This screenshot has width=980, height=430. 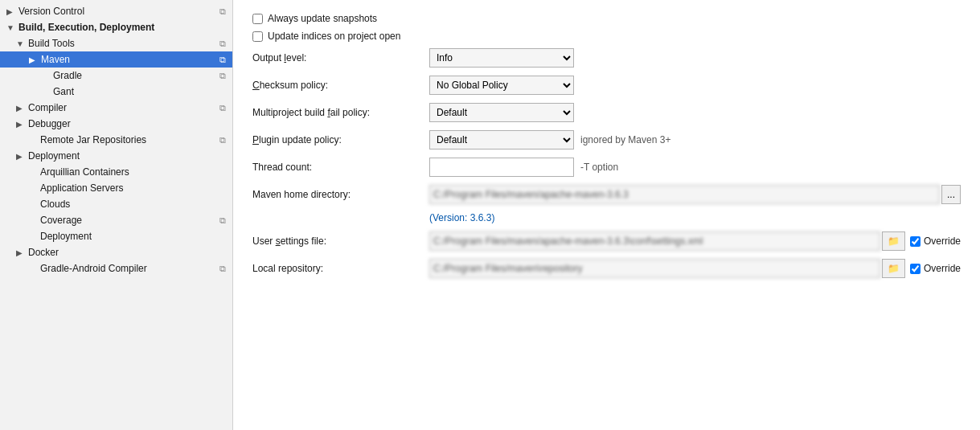 I want to click on thread-count-label: Thread count:, so click(x=341, y=167).